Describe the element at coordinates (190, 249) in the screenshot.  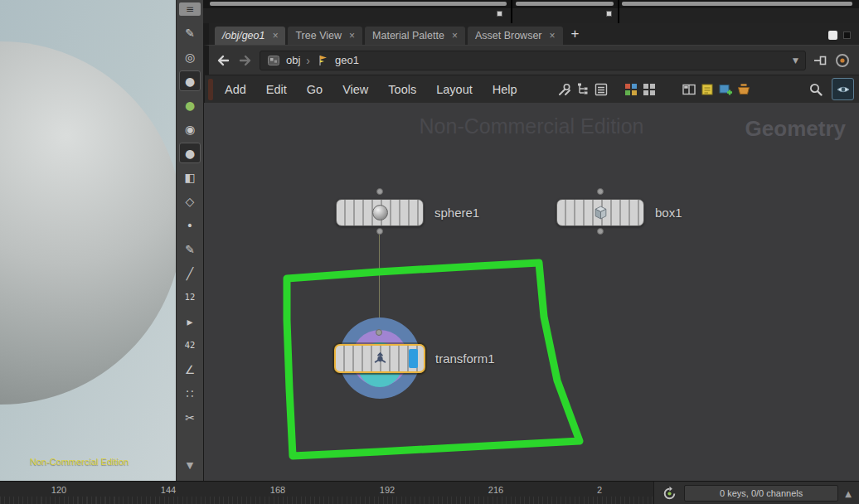
I see `brush-tool-icon: ✎` at that location.